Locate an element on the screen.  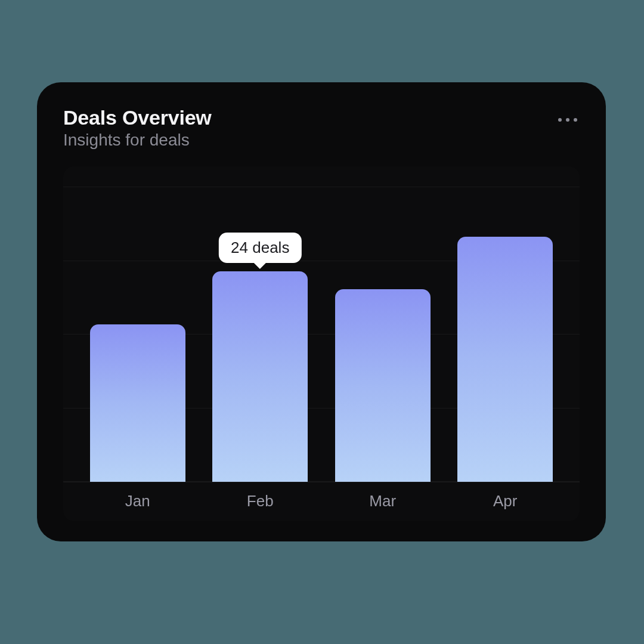
card-subtitle: Insights for deals is located at coordinates (137, 140).